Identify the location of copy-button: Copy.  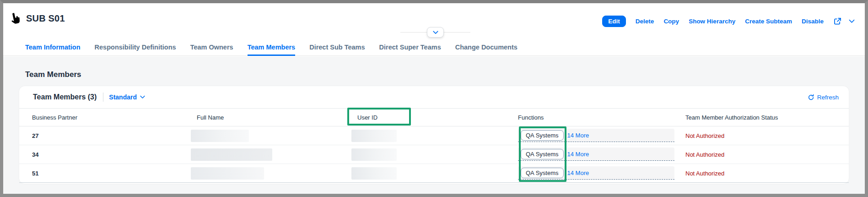
(671, 21).